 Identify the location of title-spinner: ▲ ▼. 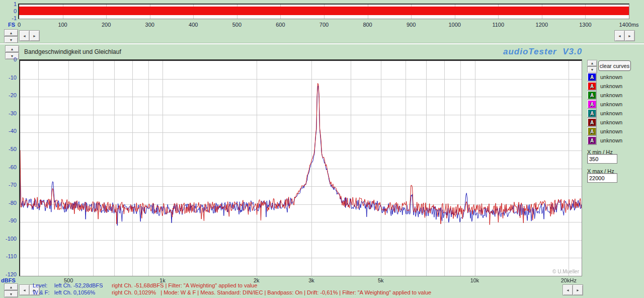
(12, 51).